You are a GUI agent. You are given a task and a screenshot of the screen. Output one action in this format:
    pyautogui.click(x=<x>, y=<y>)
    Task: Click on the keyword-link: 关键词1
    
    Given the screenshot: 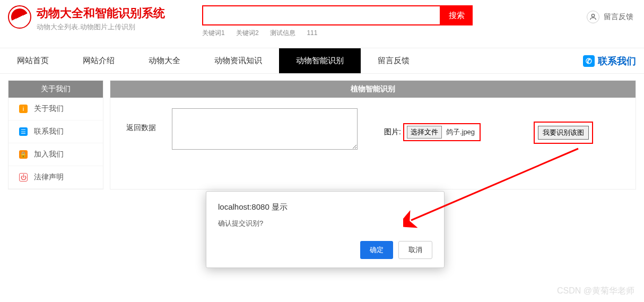 What is the action you would take?
    pyautogui.click(x=213, y=33)
    